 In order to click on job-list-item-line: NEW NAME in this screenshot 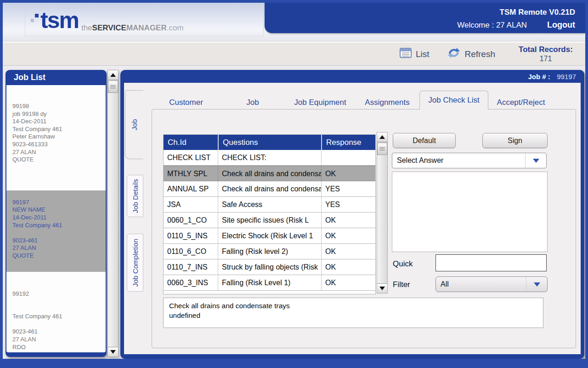, I will do `click(59, 210)`.